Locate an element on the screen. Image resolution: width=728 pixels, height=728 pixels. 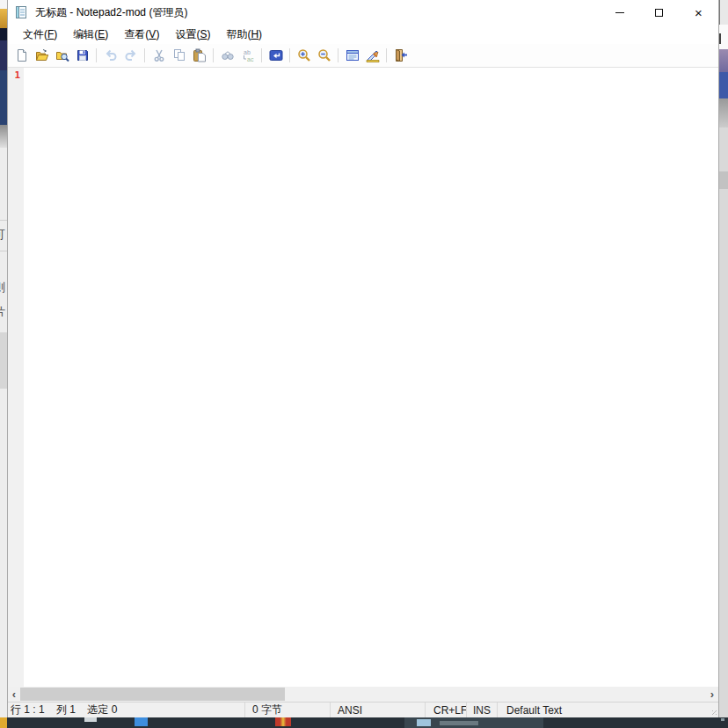
line-number: 1 is located at coordinates (18, 76).